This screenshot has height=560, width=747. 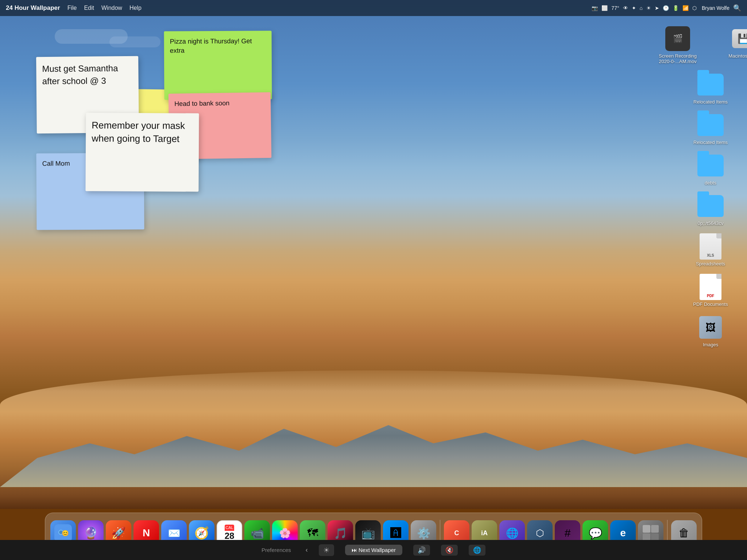 I want to click on brightness-status-icon: ☀, so click(x=649, y=8).